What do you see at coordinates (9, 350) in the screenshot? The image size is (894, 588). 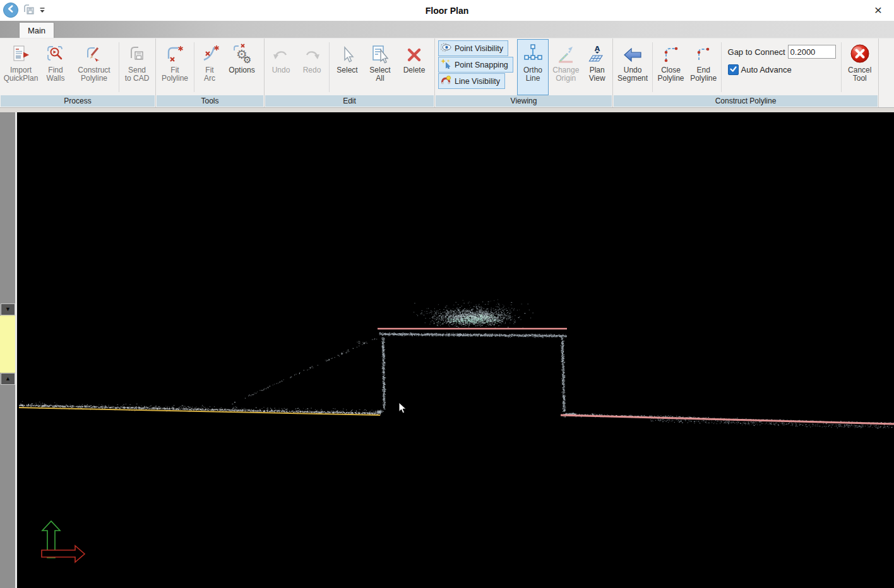 I see `elevation-range-scrollbar: ▼ ▲` at bounding box center [9, 350].